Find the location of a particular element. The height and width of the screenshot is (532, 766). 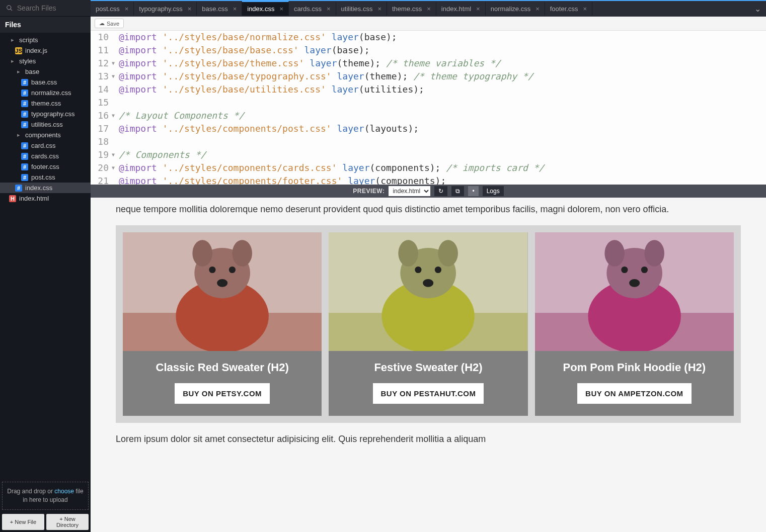

tree-item-index-html: Hindex.html is located at coordinates (45, 198).